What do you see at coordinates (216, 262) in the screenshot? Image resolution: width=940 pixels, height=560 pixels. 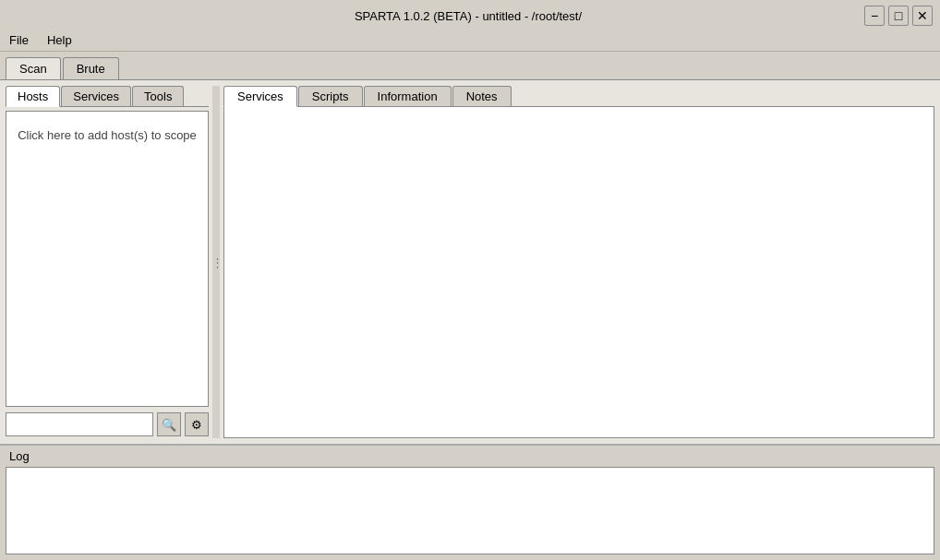 I see `splitter-dots: ⋮` at bounding box center [216, 262].